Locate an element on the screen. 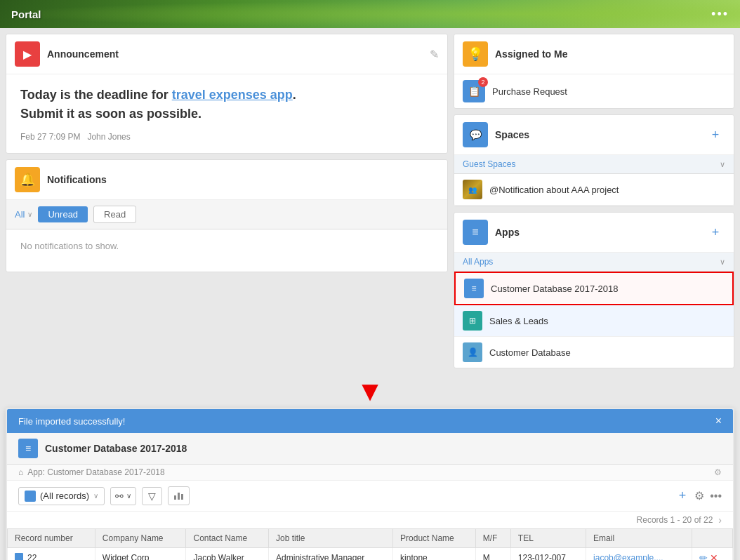 The width and height of the screenshot is (740, 560). notifications-toolbar: All ∨ Unread Read is located at coordinates (227, 215).